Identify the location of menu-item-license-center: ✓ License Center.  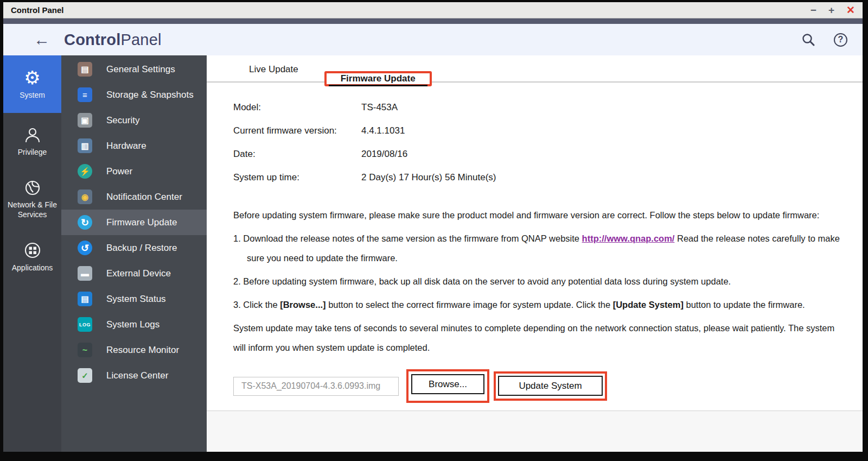
(134, 376).